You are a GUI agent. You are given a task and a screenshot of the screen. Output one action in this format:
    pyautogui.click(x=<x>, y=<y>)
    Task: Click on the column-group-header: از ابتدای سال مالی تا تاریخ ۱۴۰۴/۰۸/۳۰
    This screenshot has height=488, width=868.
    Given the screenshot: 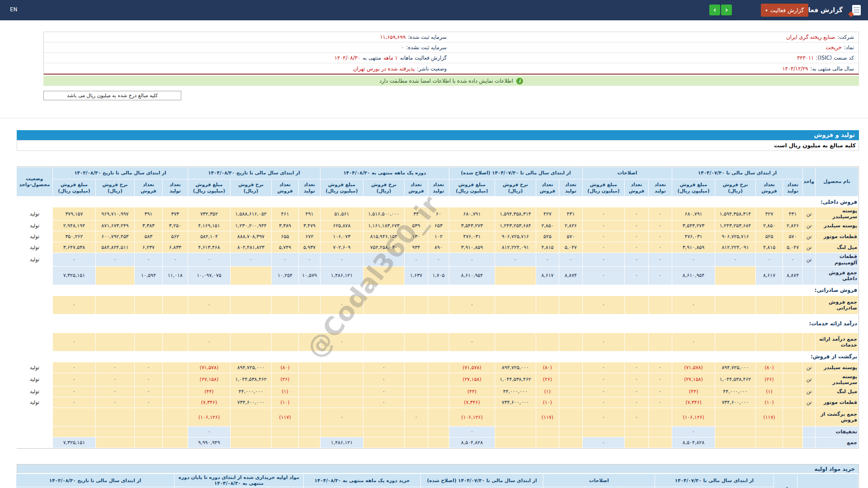 What is the action you would take?
    pyautogui.click(x=254, y=174)
    